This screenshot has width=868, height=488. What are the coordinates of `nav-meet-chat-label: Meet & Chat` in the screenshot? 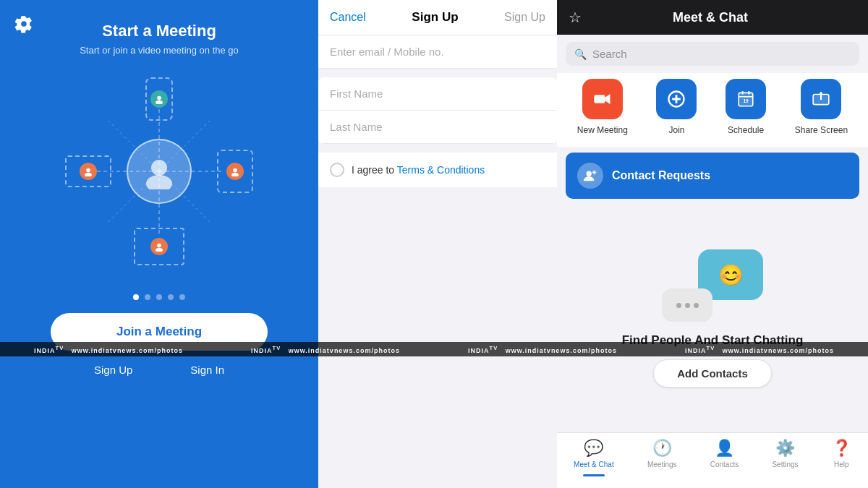 It's located at (594, 464).